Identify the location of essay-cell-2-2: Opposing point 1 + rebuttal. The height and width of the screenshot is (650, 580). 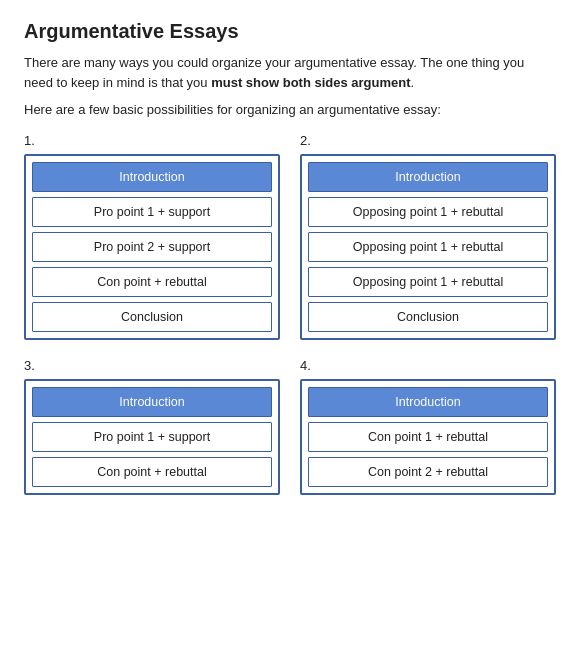
(428, 212).